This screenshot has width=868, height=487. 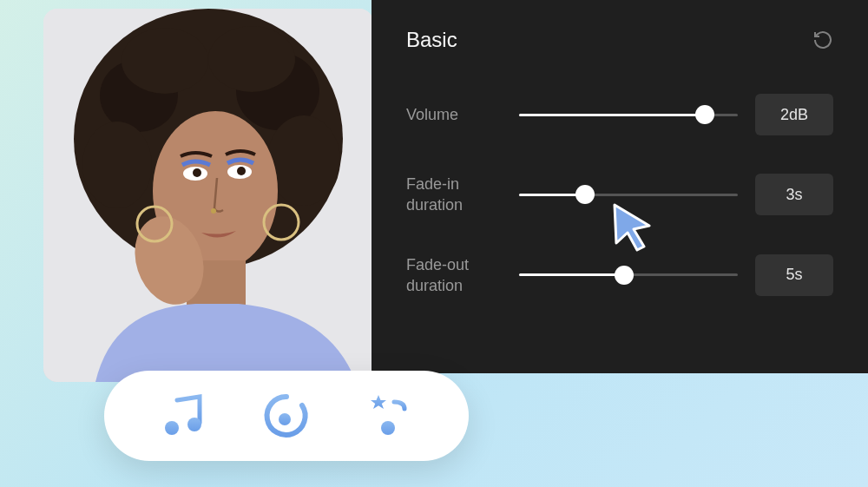 I want to click on fade-in-label: Fade-in duration, so click(x=454, y=194).